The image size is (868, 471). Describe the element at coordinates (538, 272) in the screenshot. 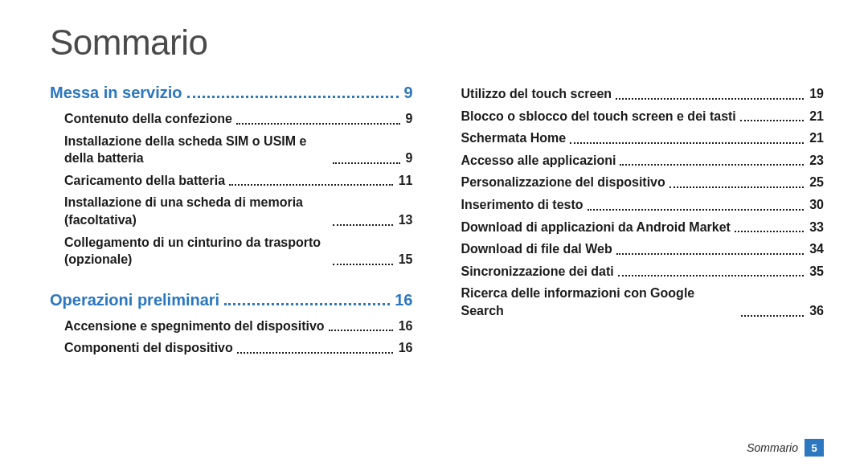

I see `entry-label: Sincronizzazione dei dati` at that location.